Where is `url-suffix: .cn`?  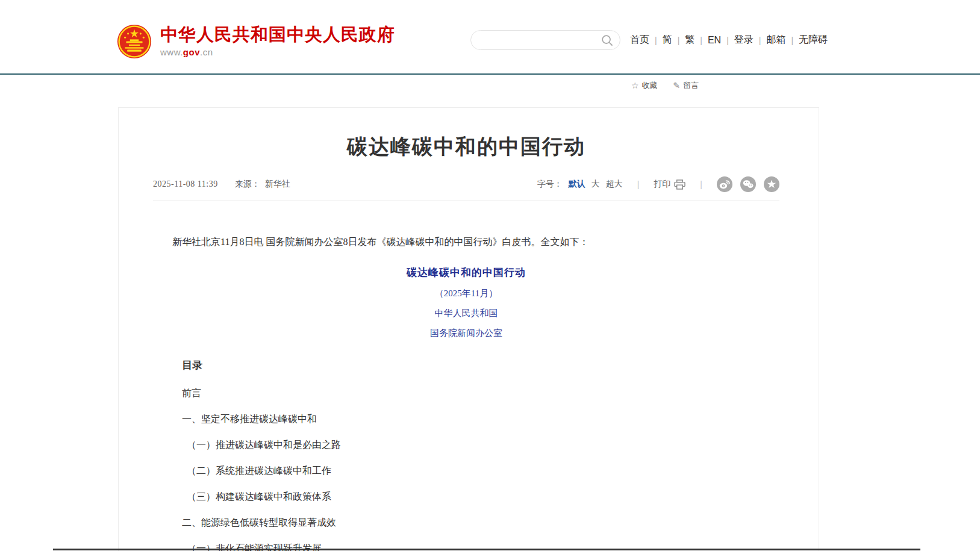 url-suffix: .cn is located at coordinates (207, 52).